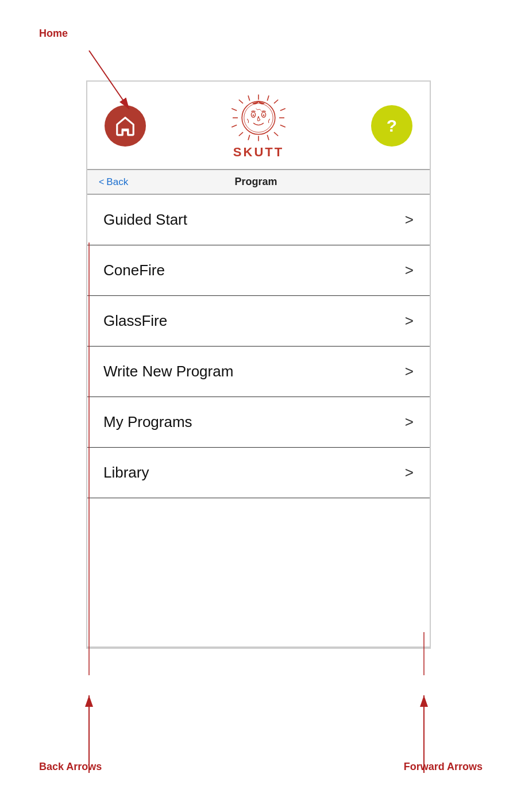  What do you see at coordinates (125, 126) in the screenshot?
I see `home-button` at bounding box center [125, 126].